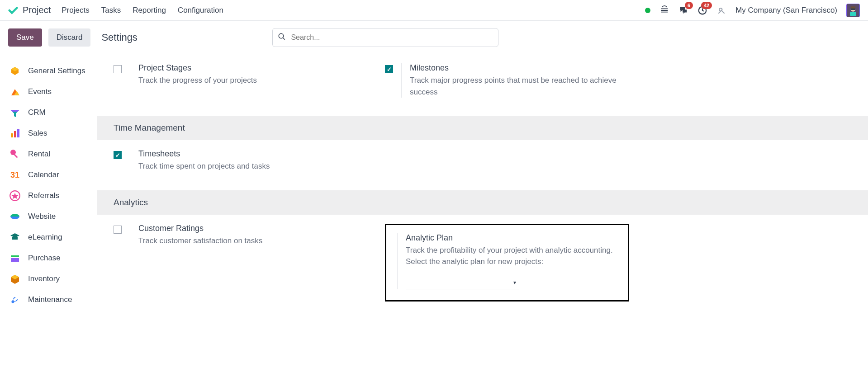  What do you see at coordinates (707, 5) in the screenshot?
I see `activities-badge: 42` at bounding box center [707, 5].